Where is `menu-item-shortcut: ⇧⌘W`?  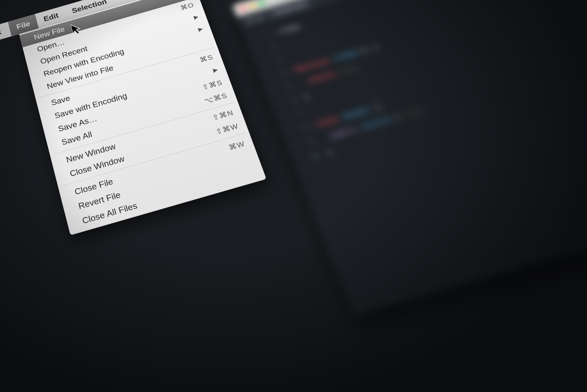 menu-item-shortcut: ⇧⌘W is located at coordinates (227, 129).